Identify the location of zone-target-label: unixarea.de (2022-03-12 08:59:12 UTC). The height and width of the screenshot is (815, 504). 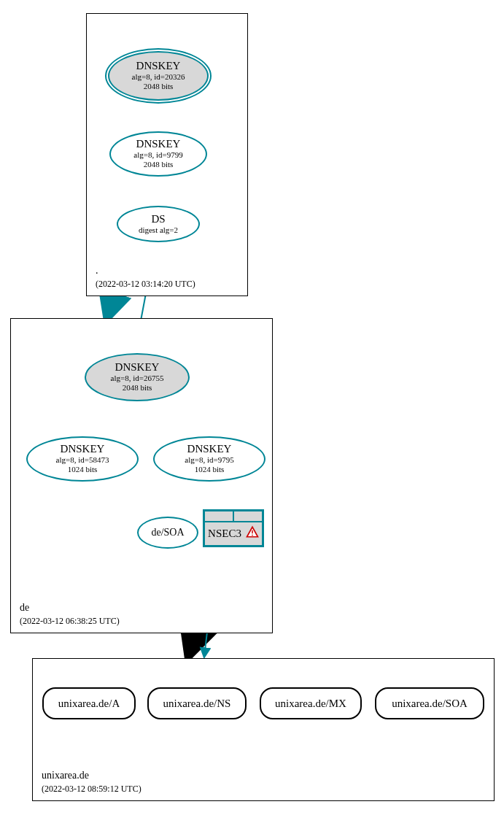
(92, 782).